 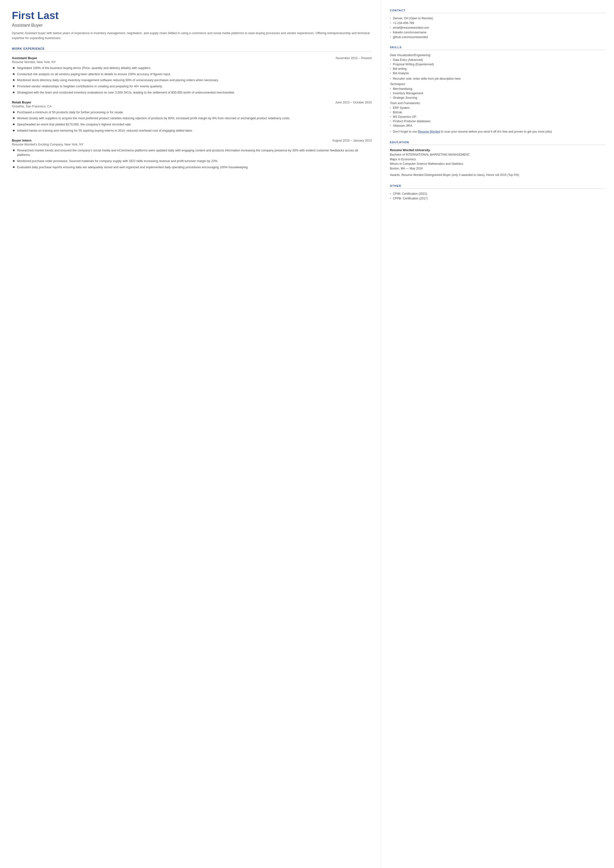 What do you see at coordinates (498, 112) in the screenshot?
I see `skill-biztrak: Biztrak.` at bounding box center [498, 112].